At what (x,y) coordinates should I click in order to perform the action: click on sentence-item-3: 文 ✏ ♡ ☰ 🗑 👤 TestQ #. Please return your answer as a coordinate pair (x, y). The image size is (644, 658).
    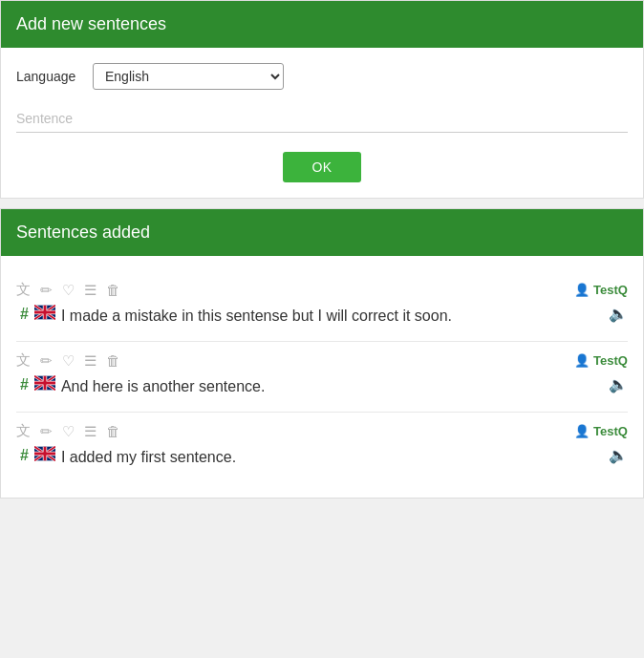
    Looking at the image, I should click on (322, 447).